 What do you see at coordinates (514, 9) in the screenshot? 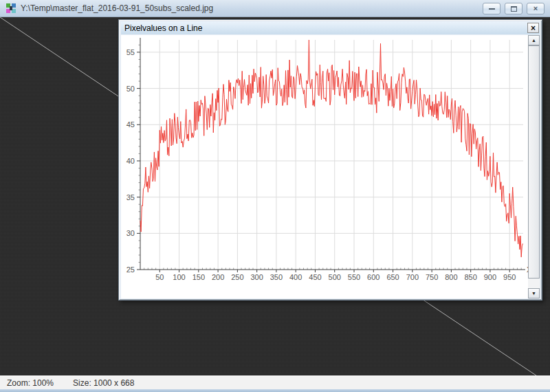
I see `maximize-icon` at bounding box center [514, 9].